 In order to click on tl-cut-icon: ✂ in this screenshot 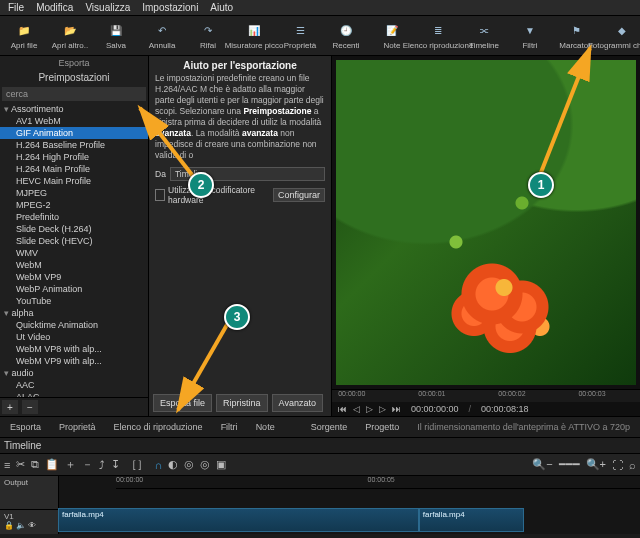, I will do `click(20, 464)`.